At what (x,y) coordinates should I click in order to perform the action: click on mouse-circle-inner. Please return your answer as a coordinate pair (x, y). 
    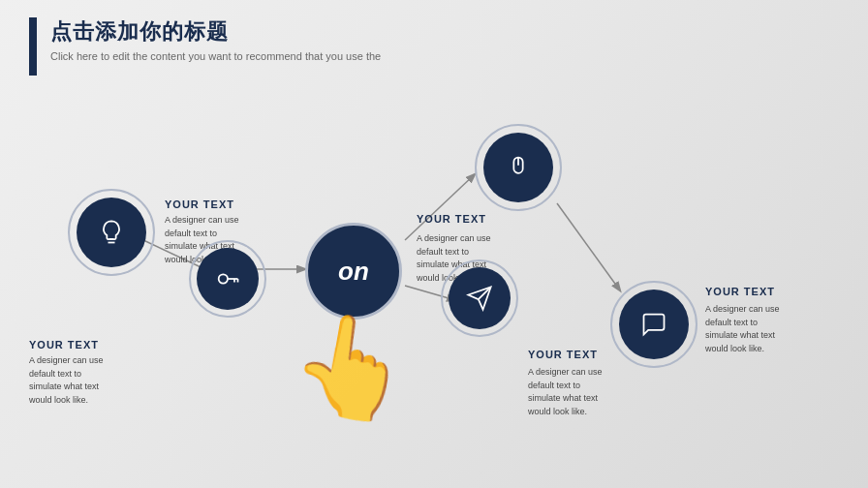
    Looking at the image, I should click on (518, 168).